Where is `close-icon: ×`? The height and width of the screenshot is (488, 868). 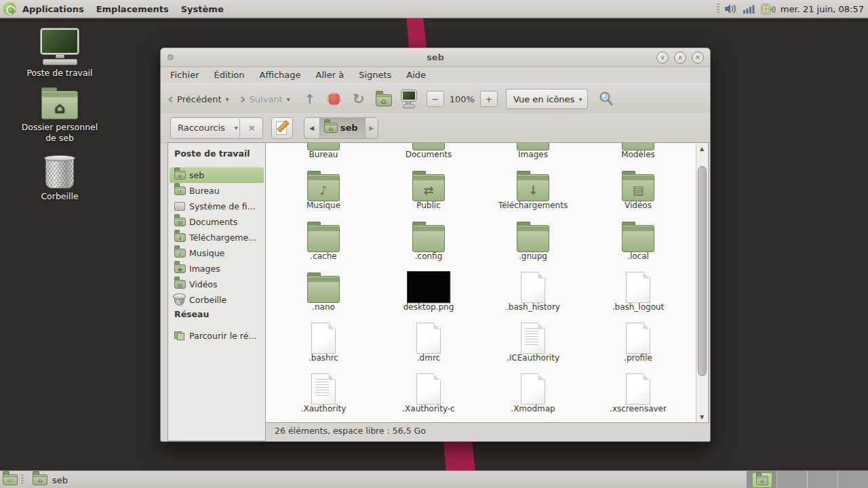 close-icon: × is located at coordinates (698, 58).